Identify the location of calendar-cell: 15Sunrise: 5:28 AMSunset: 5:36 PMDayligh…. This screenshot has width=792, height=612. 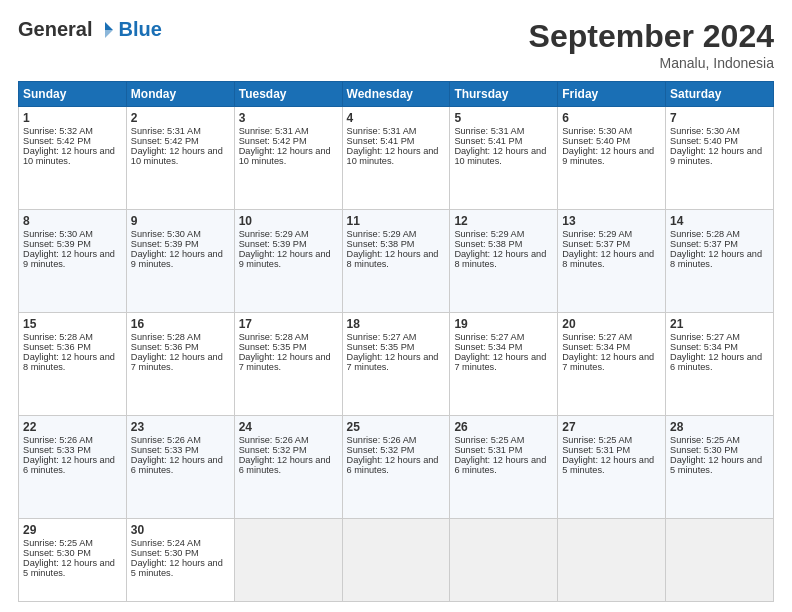
(73, 364).